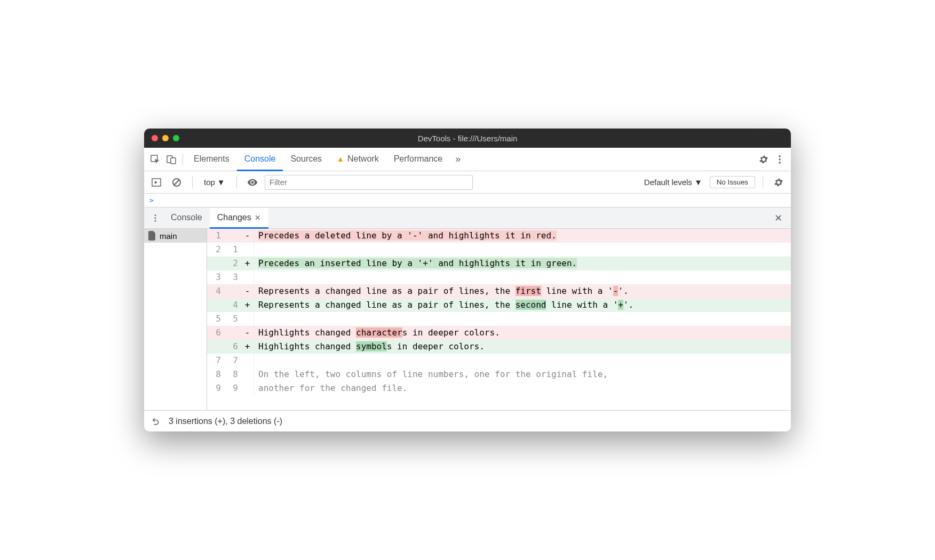 Image resolution: width=935 pixels, height=560 pixels. Describe the element at coordinates (165, 138) in the screenshot. I see `window-minimize-button` at that location.